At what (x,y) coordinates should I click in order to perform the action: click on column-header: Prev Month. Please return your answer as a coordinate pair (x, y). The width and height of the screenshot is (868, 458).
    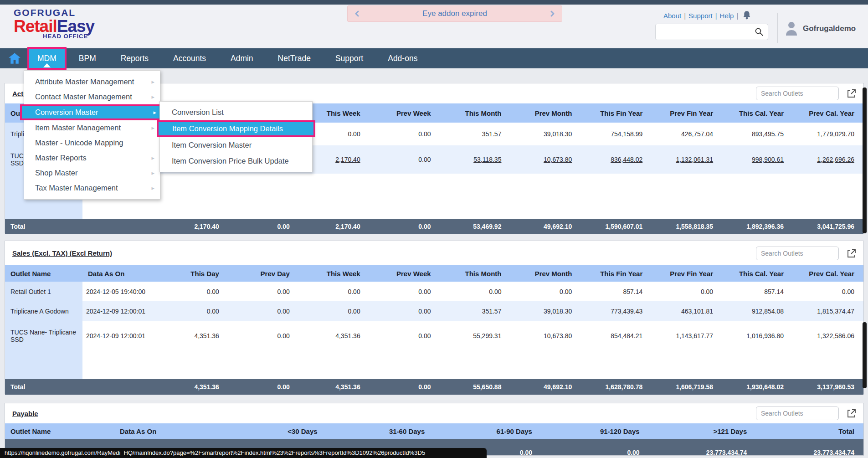
    Looking at the image, I should click on (546, 113).